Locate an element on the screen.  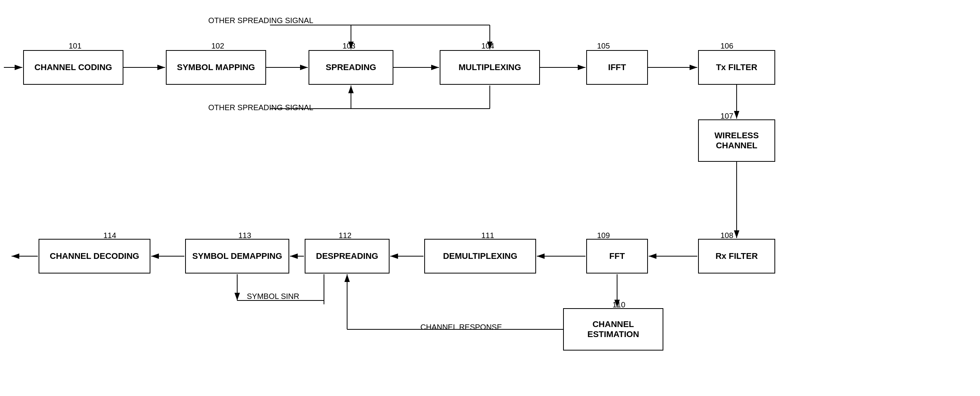
ref-107: 107 is located at coordinates (727, 116).